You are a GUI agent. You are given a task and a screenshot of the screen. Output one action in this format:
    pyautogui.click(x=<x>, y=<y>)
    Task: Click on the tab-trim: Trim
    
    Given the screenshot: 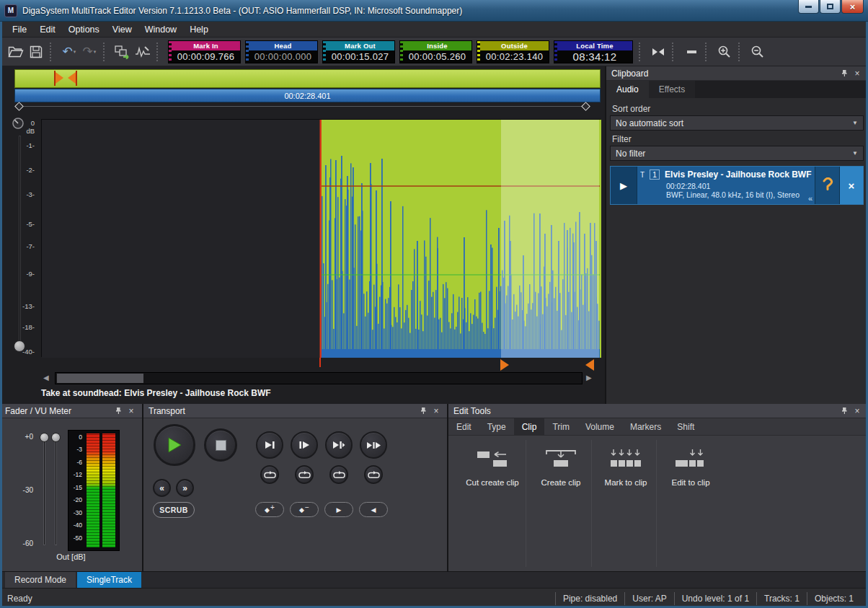 What is the action you would take?
    pyautogui.click(x=561, y=427)
    